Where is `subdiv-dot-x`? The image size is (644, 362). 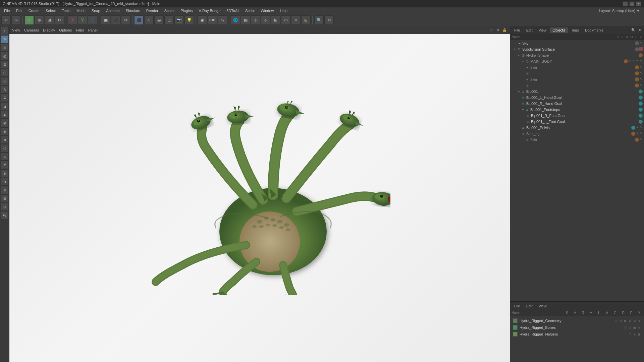 subdiv-dot-x is located at coordinates (641, 49).